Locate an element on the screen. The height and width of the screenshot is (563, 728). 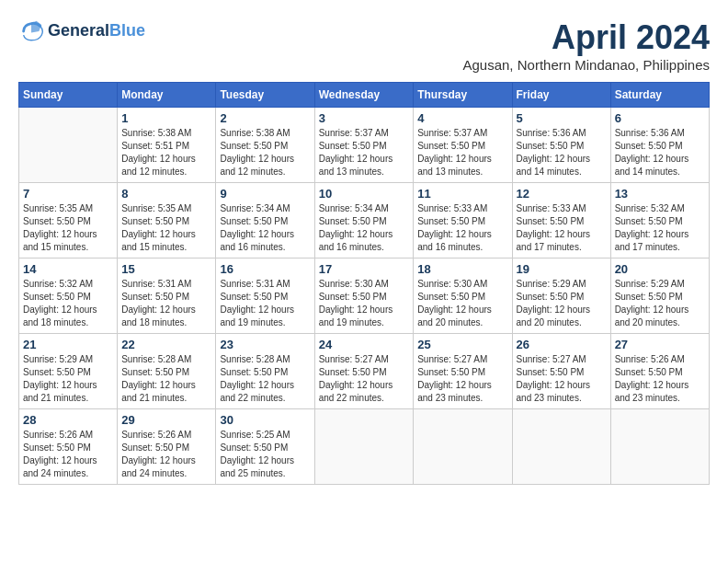
calendar-week-5: 28Sunrise: 5:26 AMSunset: 5:50 PMDayligh… is located at coordinates (364, 447).